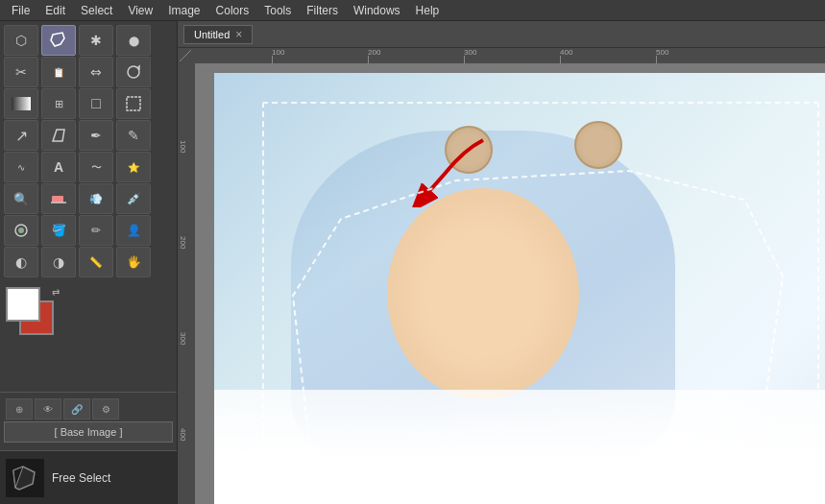 This screenshot has height=504, width=825. What do you see at coordinates (186, 284) in the screenshot?
I see `vertical-ruler: 100 200 300 400` at bounding box center [186, 284].